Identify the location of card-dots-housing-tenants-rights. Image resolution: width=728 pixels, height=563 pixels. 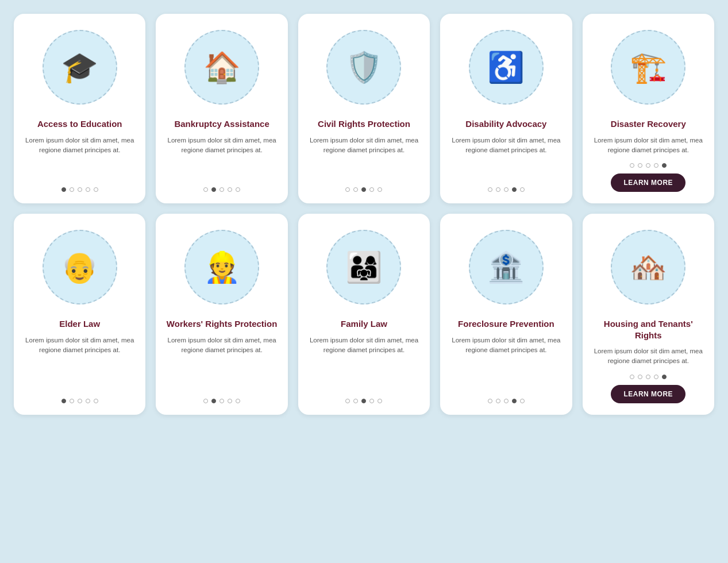
(648, 377).